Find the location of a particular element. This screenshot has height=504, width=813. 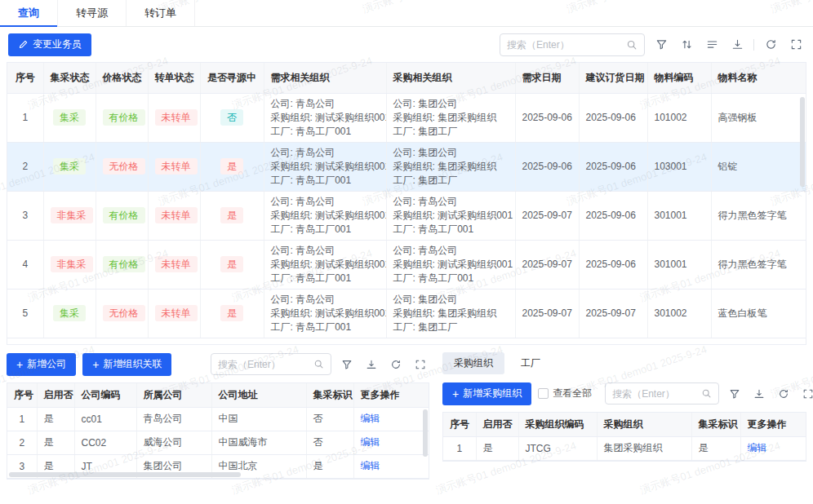

action-cell: 编辑 is located at coordinates (391, 419).